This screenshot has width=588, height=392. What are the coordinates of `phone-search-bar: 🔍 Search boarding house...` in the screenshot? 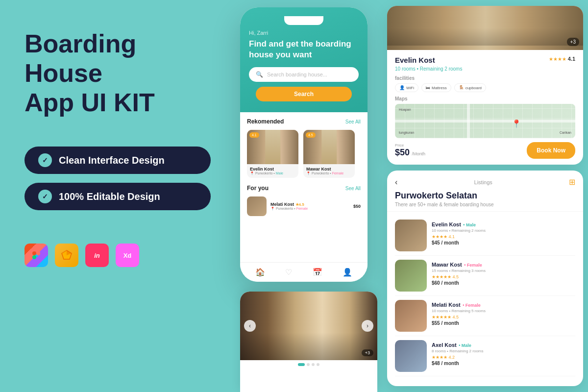 It's located at (304, 74).